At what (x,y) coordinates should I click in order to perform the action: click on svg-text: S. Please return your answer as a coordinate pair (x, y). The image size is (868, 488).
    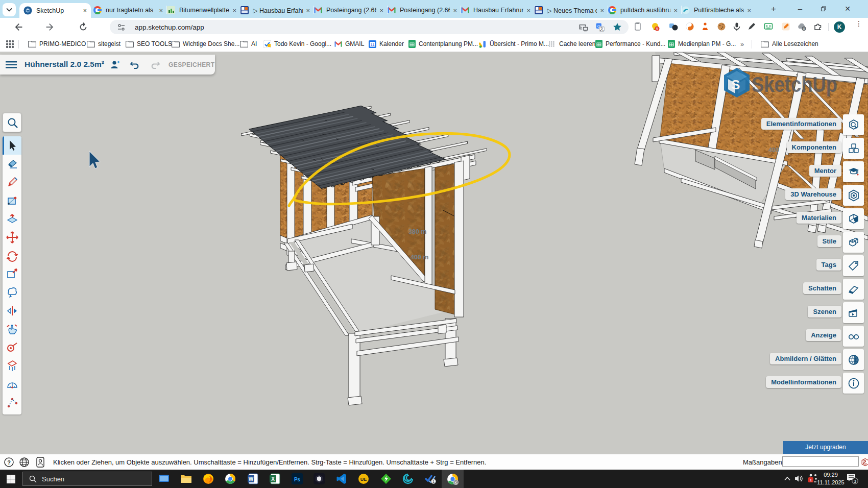
    Looking at the image, I should click on (735, 85).